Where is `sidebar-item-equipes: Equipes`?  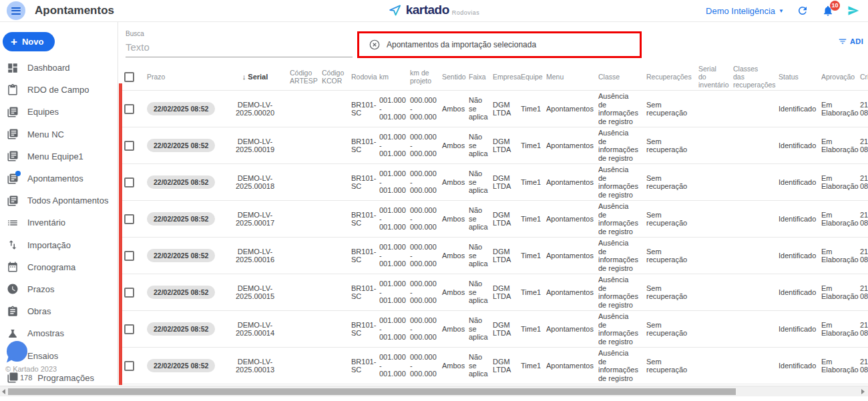
sidebar-item-equipes: Equipes is located at coordinates (59, 112).